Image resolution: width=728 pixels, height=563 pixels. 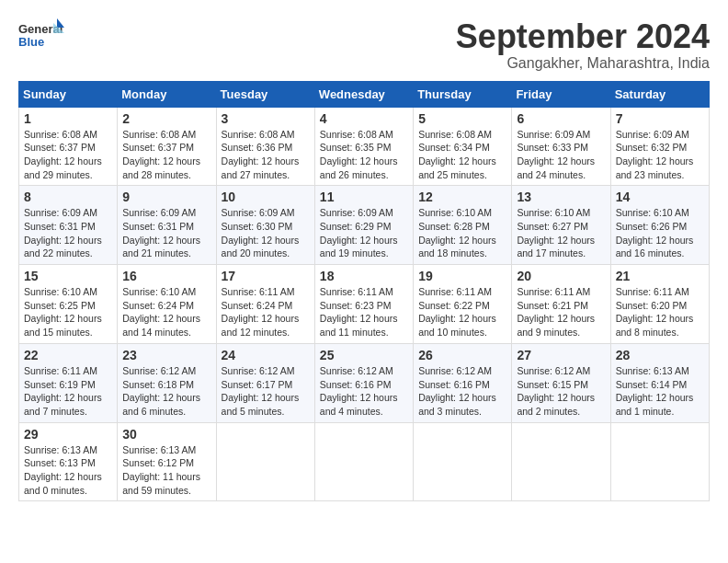 I want to click on day-info: Sunrise: 6:09 AM Sunset: 6:30 PM Dayligh…, so click(x=266, y=234).